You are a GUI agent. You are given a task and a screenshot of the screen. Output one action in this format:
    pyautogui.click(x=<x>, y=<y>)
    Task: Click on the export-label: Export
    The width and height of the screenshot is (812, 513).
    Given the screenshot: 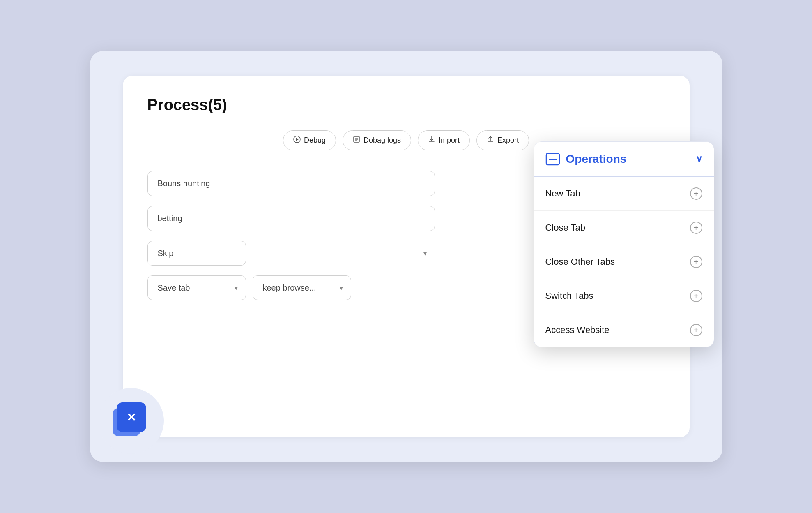 What is the action you would take?
    pyautogui.click(x=508, y=141)
    